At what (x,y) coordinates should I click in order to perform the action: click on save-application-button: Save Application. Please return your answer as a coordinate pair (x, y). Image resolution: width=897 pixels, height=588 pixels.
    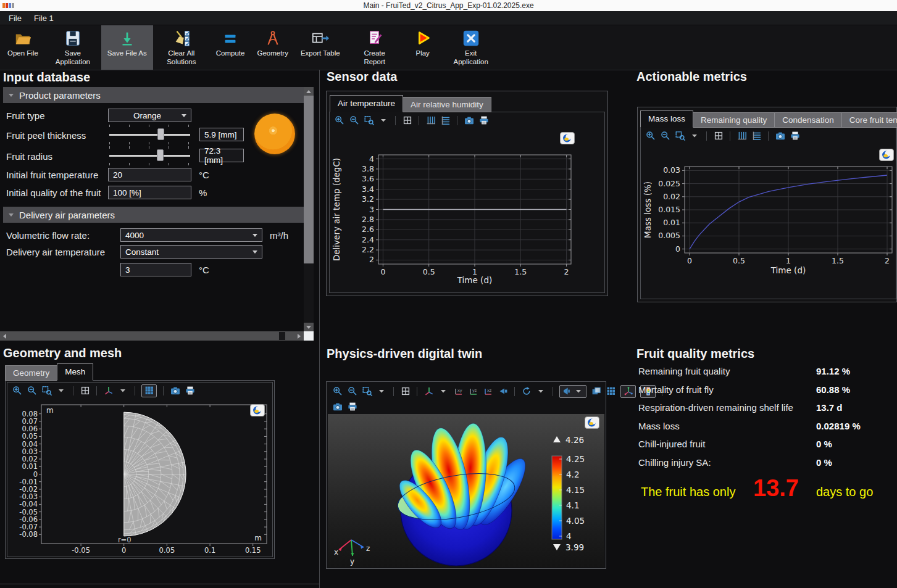
    Looking at the image, I should click on (73, 48).